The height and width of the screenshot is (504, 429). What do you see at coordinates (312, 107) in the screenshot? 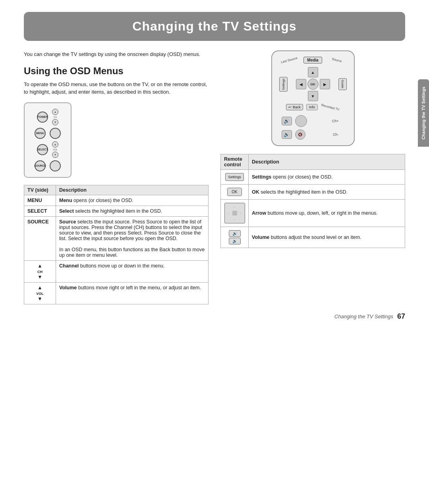
I see `info-button: Info` at bounding box center [312, 107].